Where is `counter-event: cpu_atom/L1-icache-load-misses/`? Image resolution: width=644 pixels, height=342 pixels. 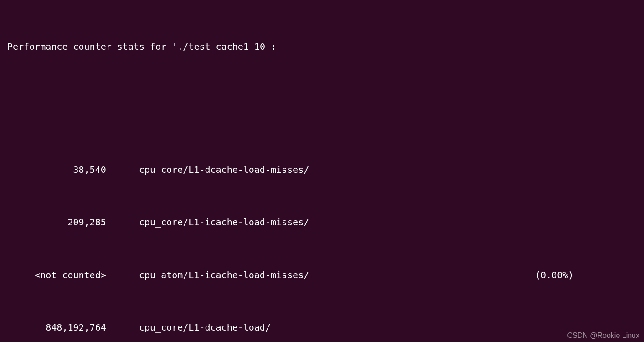
counter-event: cpu_atom/L1-icache-load-misses/ is located at coordinates (224, 275).